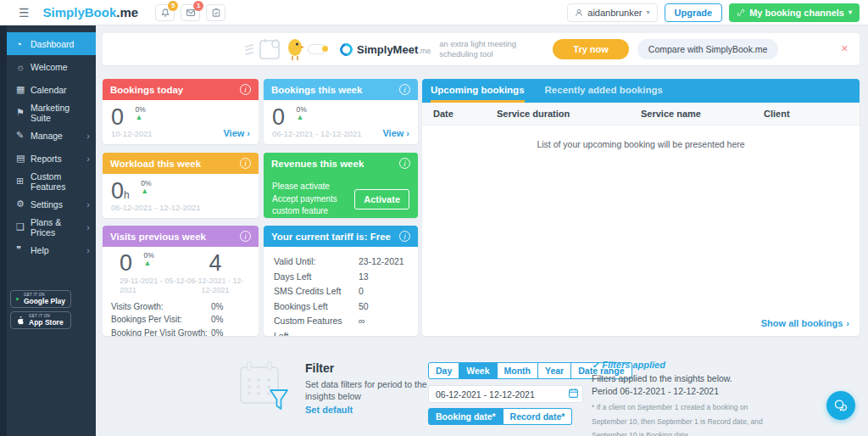 The width and height of the screenshot is (868, 436). I want to click on simplymeet-logo-icon, so click(346, 49).